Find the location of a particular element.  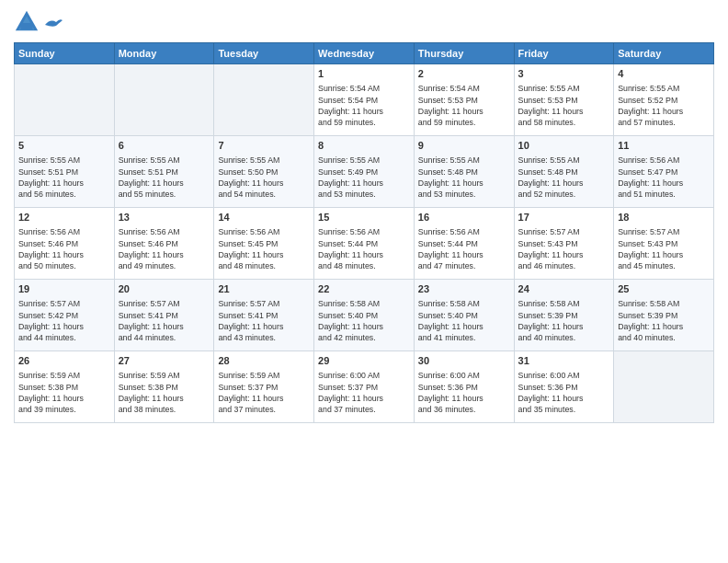

cell-line: Sunset: 5:48 PM is located at coordinates (564, 172).